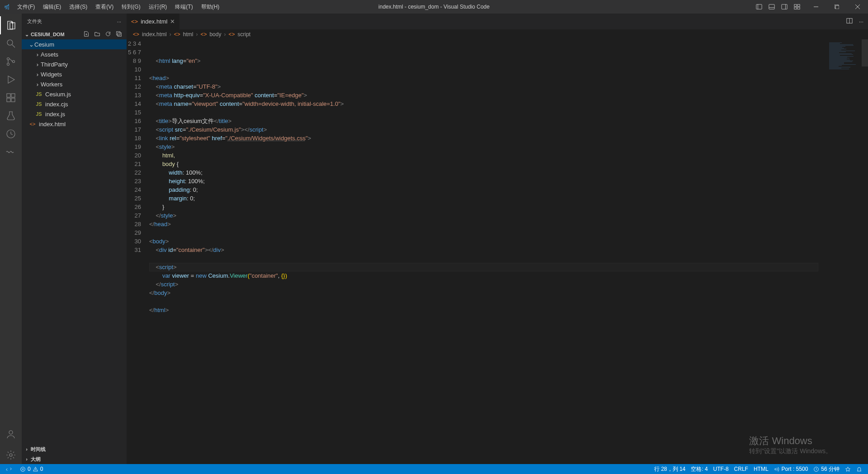 The image size is (868, 474). I want to click on timeline-header: ›时间线, so click(74, 449).